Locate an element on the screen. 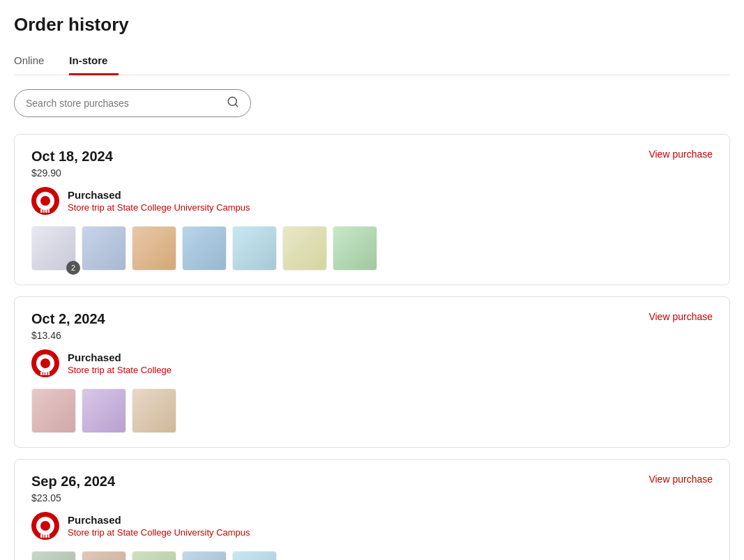 The height and width of the screenshot is (560, 744). order-meta: Oct 18, 2024 $29.90 is located at coordinates (73, 163).